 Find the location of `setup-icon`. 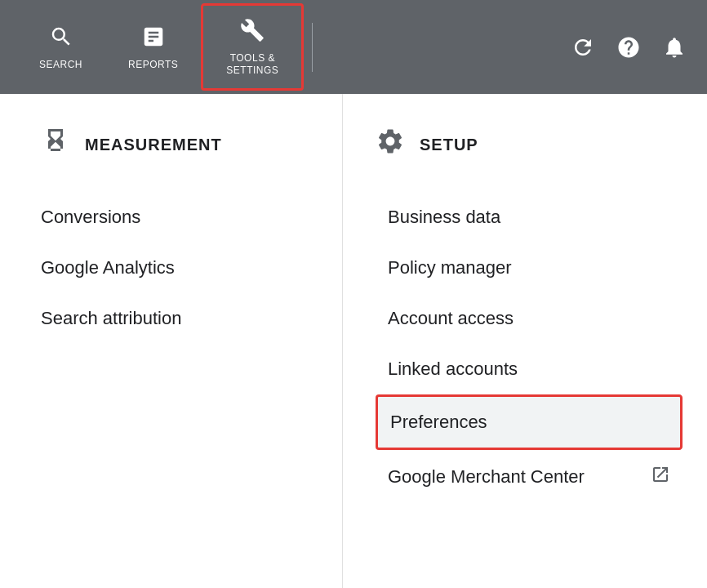

setup-icon is located at coordinates (390, 145).